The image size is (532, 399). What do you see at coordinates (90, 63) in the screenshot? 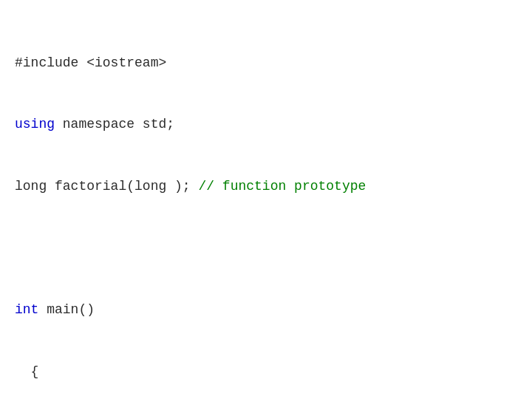
I see `code-text: #include <iostream>` at bounding box center [90, 63].